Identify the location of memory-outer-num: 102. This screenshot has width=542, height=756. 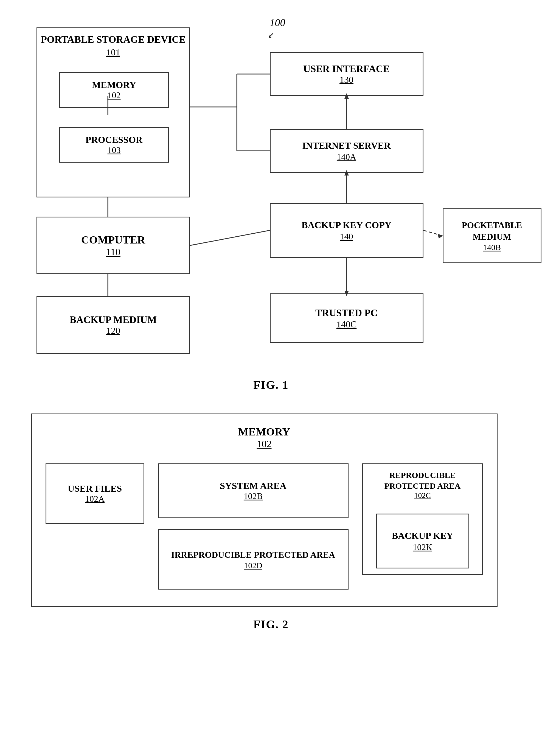
(264, 444).